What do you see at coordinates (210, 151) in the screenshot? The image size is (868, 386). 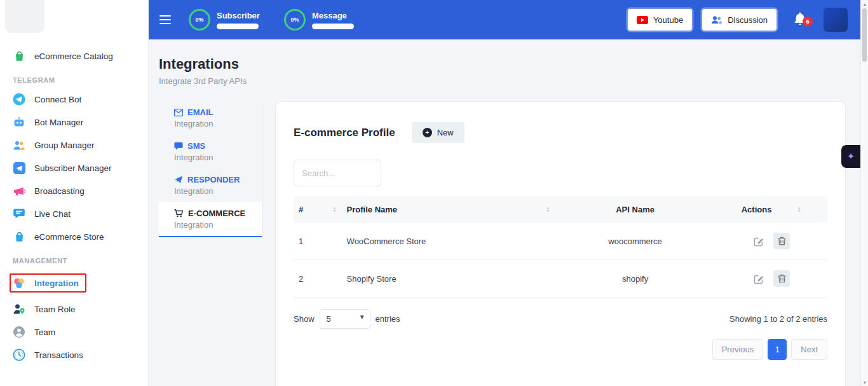 I see `tab-sms-integration: SMS Integration` at bounding box center [210, 151].